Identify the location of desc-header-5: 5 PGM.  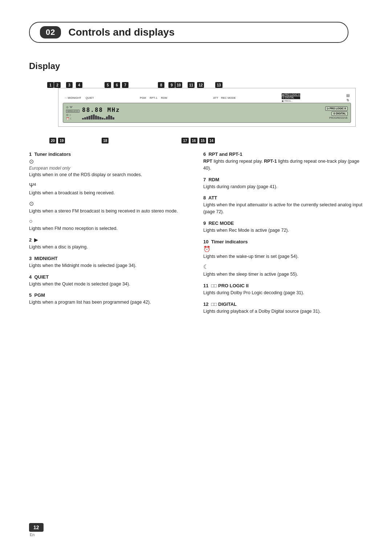
(109, 295).